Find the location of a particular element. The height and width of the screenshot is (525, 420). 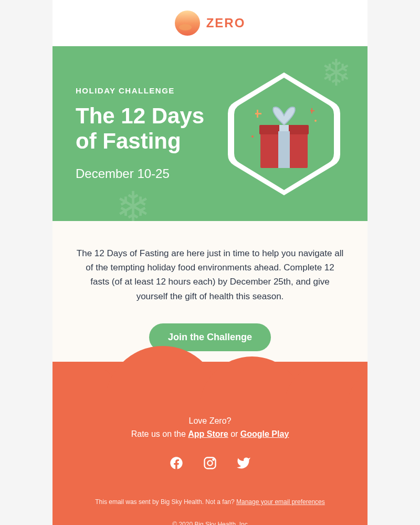

logo-icon is located at coordinates (187, 23).